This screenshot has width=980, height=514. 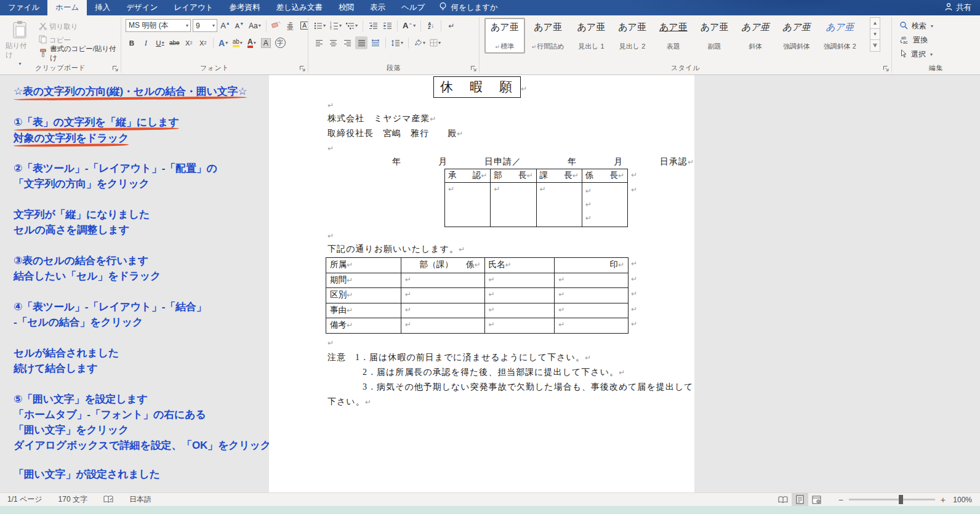 I want to click on subscript-button: X2, so click(x=189, y=43).